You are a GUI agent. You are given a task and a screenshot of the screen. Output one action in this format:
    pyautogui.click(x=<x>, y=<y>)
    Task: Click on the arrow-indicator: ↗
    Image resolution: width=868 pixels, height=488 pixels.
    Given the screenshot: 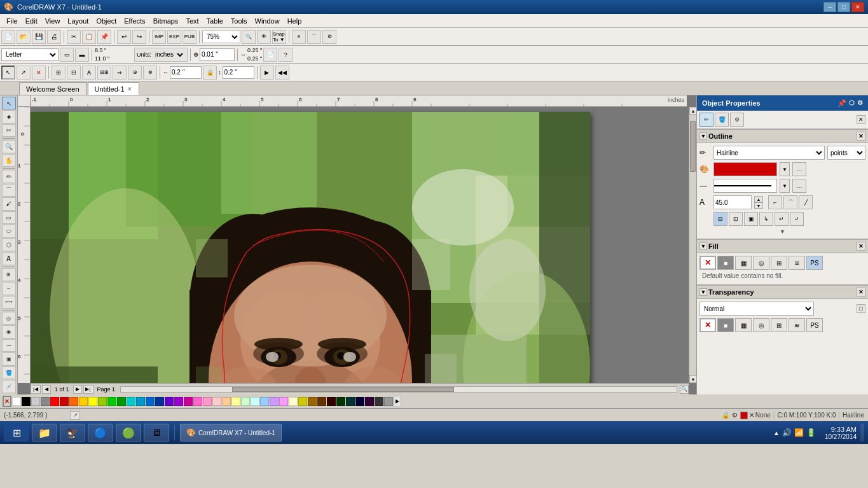 What is the action you would take?
    pyautogui.click(x=75, y=415)
    